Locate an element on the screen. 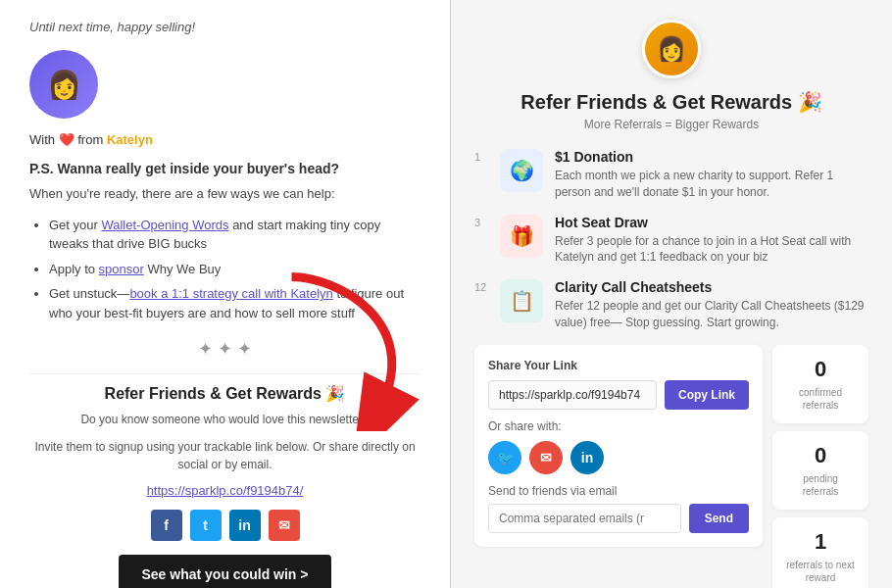 The height and width of the screenshot is (588, 892). share-section: Share Your Link Copy Link Or share with:… is located at coordinates (619, 446).